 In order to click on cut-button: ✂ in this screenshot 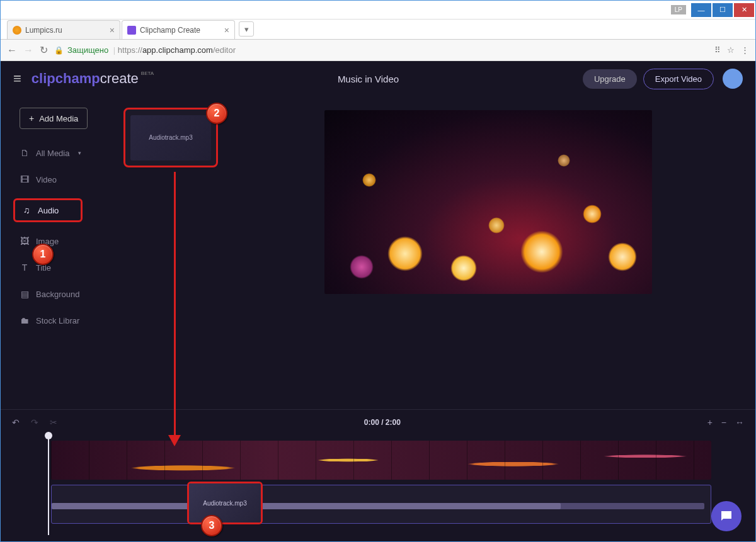, I will do `click(54, 422)`.